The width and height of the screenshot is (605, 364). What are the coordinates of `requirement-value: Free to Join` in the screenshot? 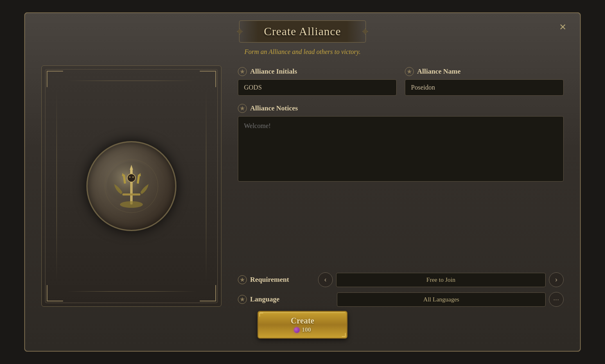 It's located at (441, 280).